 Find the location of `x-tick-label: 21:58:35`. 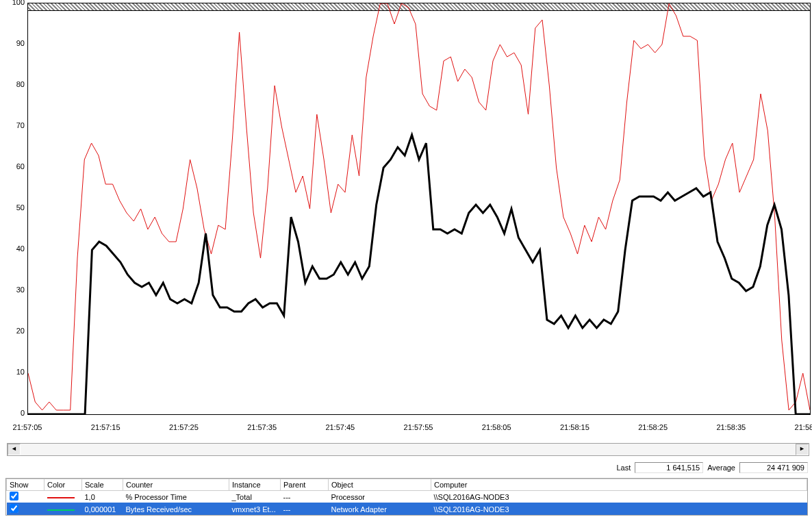

x-tick-label: 21:58:35 is located at coordinates (731, 427).